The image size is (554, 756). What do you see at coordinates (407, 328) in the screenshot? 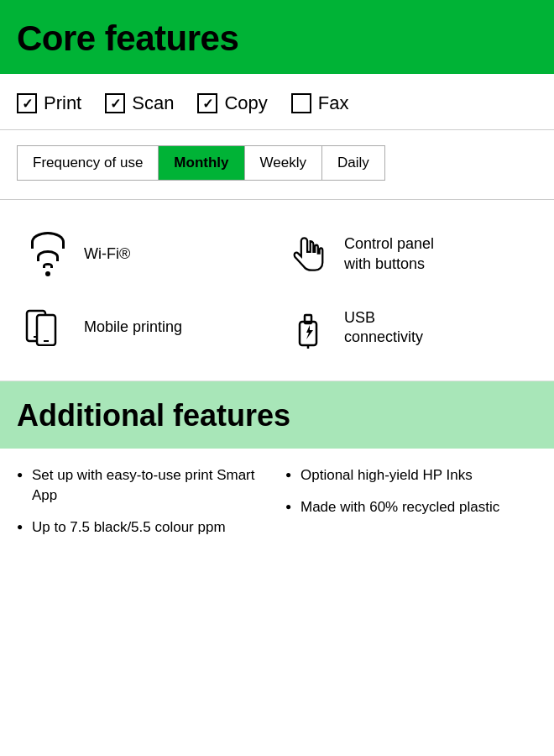
I see `feature-usb-connectivity: USBconnectivity` at bounding box center [407, 328].